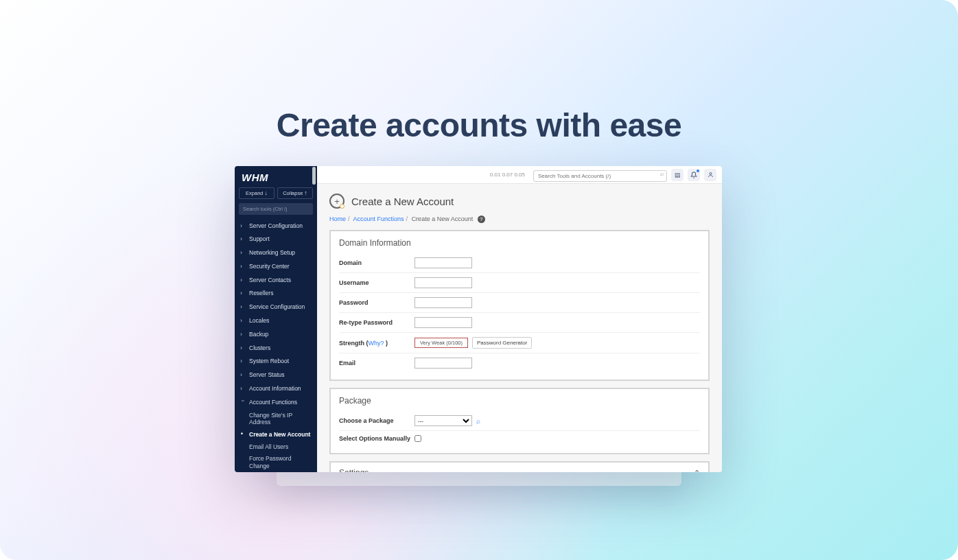 This screenshot has height=560, width=958. What do you see at coordinates (276, 419) in the screenshot?
I see `sidebar-sub-change-ip: Change Site's IP Address` at bounding box center [276, 419].